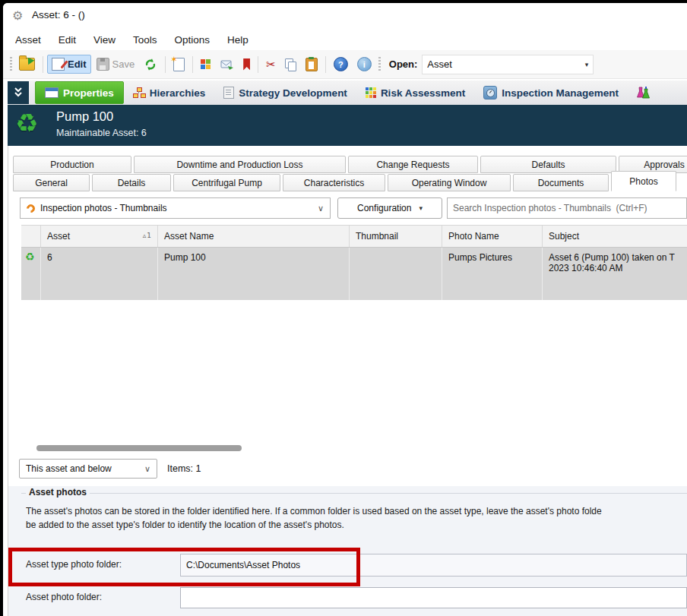 This screenshot has width=687, height=616. I want to click on tab-photos: Photos, so click(644, 181).